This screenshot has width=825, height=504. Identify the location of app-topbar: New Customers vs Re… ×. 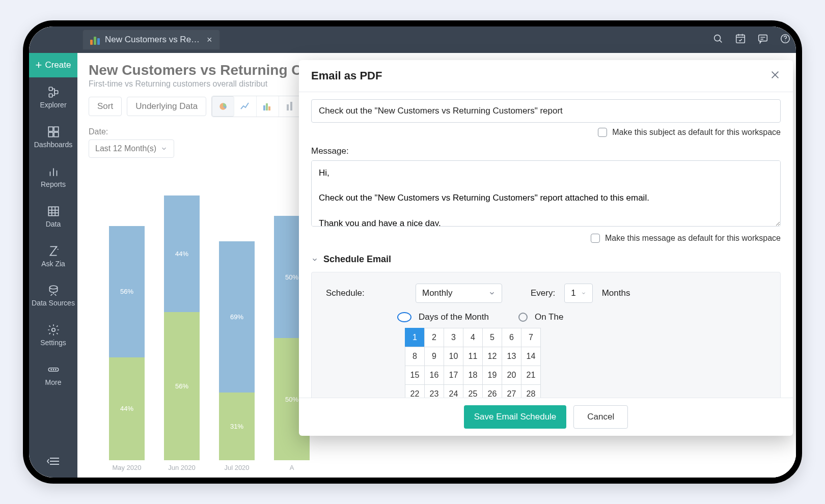
(413, 40).